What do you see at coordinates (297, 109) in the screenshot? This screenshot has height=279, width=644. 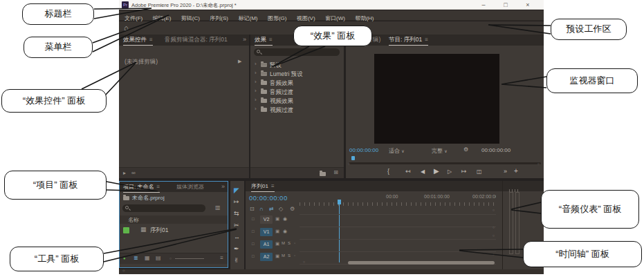 I see `effects-folder-row: › 视频过渡` at bounding box center [297, 109].